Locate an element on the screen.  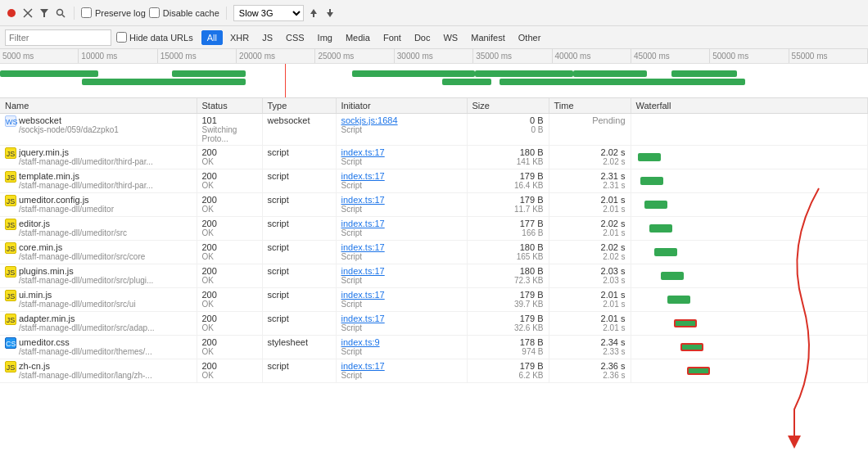
download-icon is located at coordinates (330, 13).